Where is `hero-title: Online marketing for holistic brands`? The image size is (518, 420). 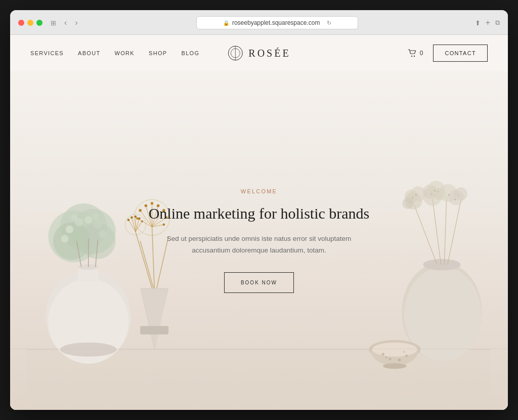 hero-title: Online marketing for holistic brands is located at coordinates (259, 214).